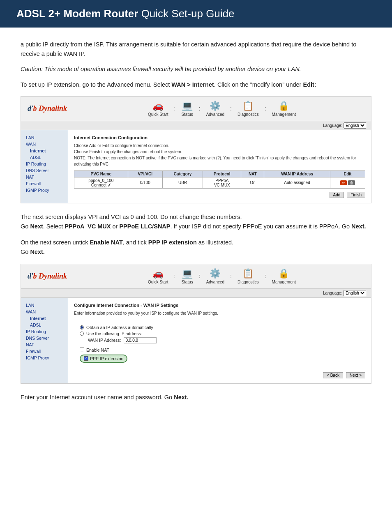 The height and width of the screenshot is (532, 392). Describe the element at coordinates (224, 340) in the screenshot. I see `ip-address-row: WAN IP Address:` at that location.